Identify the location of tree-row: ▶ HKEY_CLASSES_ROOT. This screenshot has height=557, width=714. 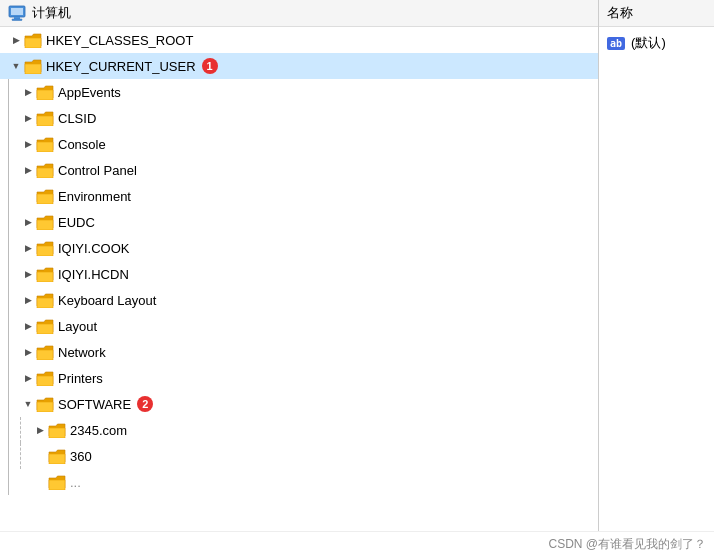
(299, 40).